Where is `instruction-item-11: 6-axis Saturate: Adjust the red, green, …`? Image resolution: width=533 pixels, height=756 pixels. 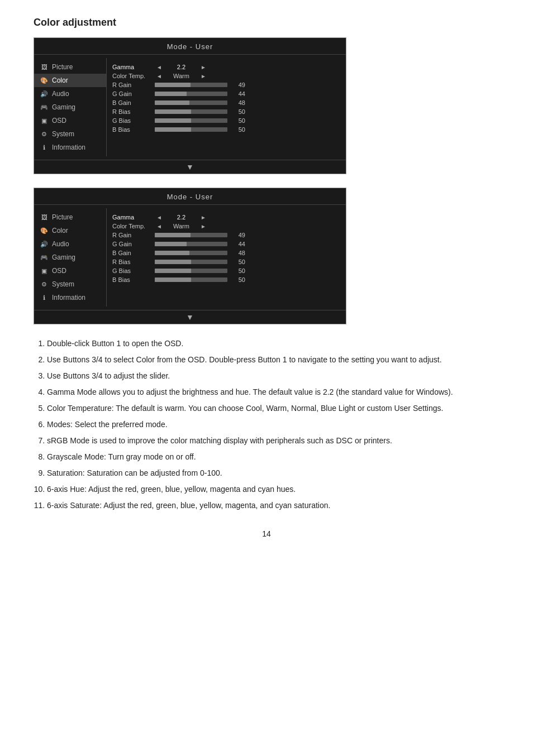 instruction-item-11: 6-axis Saturate: Adjust the red, green, … is located at coordinates (273, 506).